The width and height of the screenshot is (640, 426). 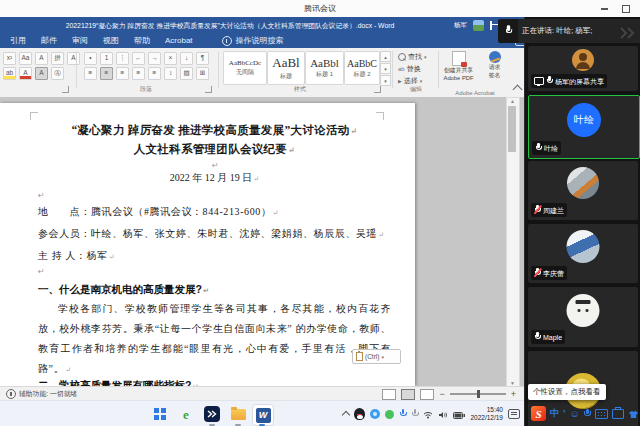 I want to click on tab-acrobat: Acrobat, so click(x=179, y=40).